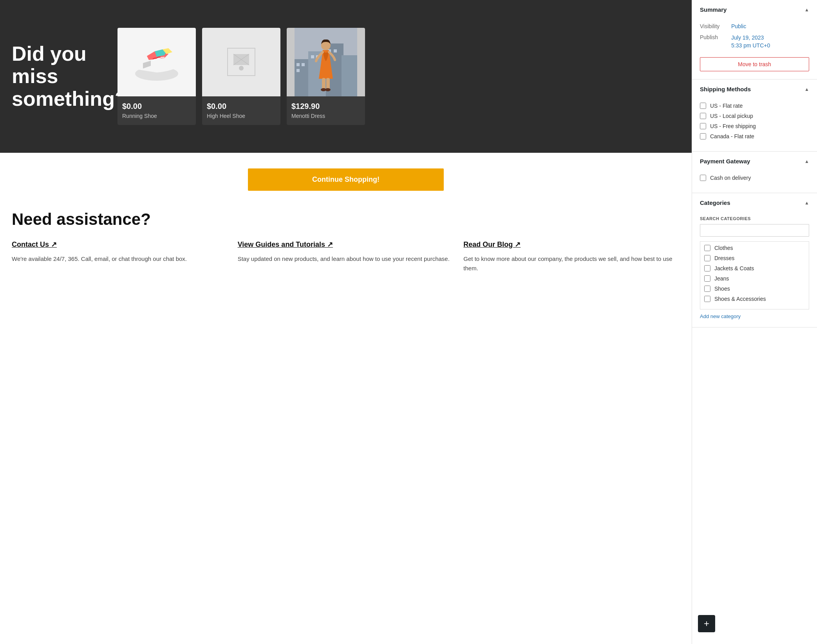  Describe the element at coordinates (754, 125) in the screenshot. I see `shipping-methods-body: US - Flat rate US - Local pickup US - Fr…` at that location.